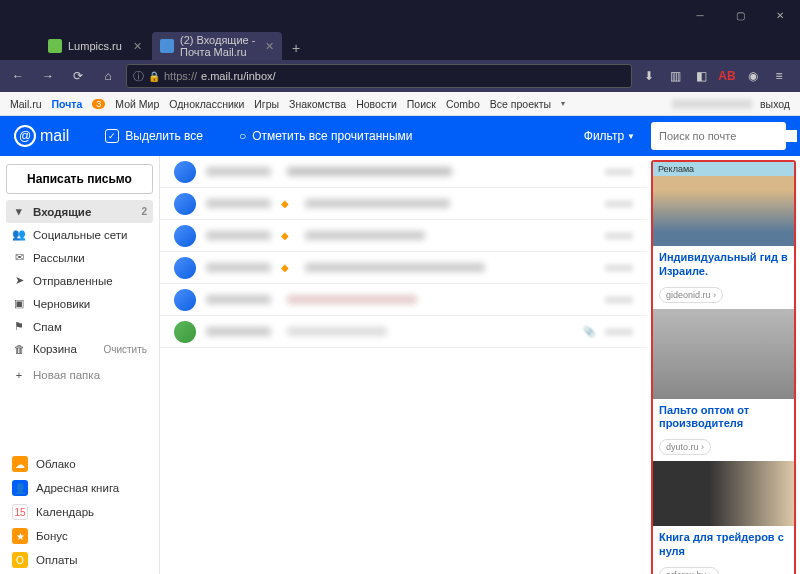  I want to click on ad-title: Книга для трейдеров с нуля, so click(724, 545).